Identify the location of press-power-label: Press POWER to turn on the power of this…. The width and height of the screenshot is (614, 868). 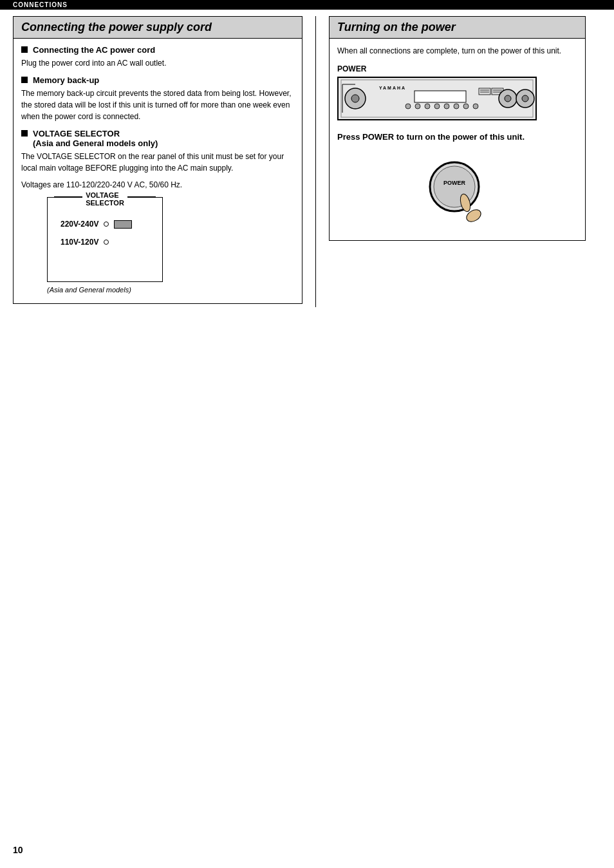
(457, 137).